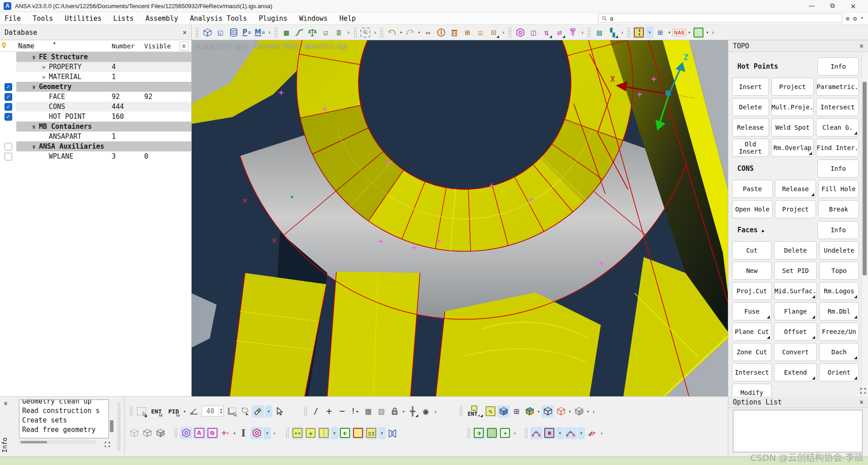 The image size is (868, 465). Describe the element at coordinates (147, 433) in the screenshot. I see `cube-open-icon` at that location.